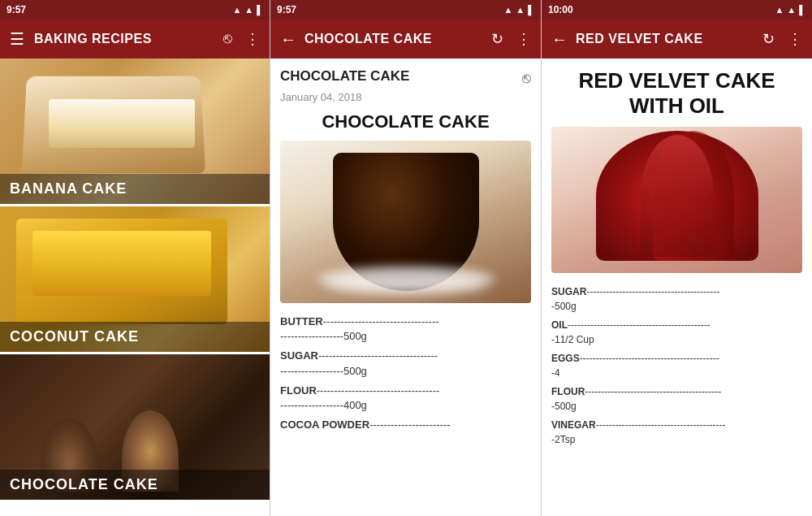 Image resolution: width=812 pixels, height=516 pixels. Describe the element at coordinates (780, 10) in the screenshot. I see `signal-icon-3: ▲` at that location.